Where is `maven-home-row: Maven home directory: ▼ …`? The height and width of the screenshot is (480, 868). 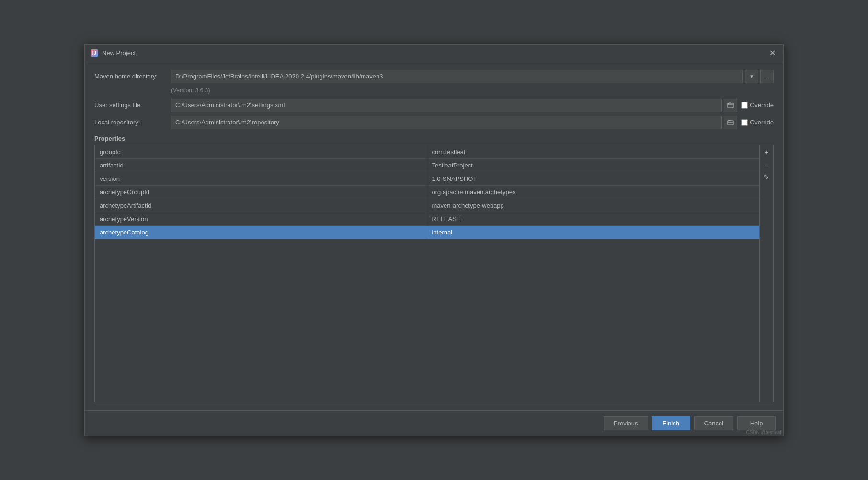
maven-home-row: Maven home directory: ▼ … is located at coordinates (434, 77).